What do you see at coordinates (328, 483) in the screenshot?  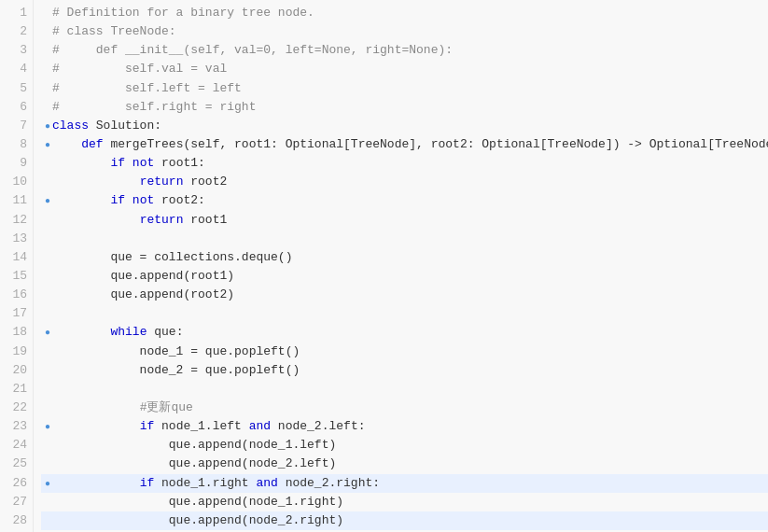 I see `plain-token: node_2.right:` at bounding box center [328, 483].